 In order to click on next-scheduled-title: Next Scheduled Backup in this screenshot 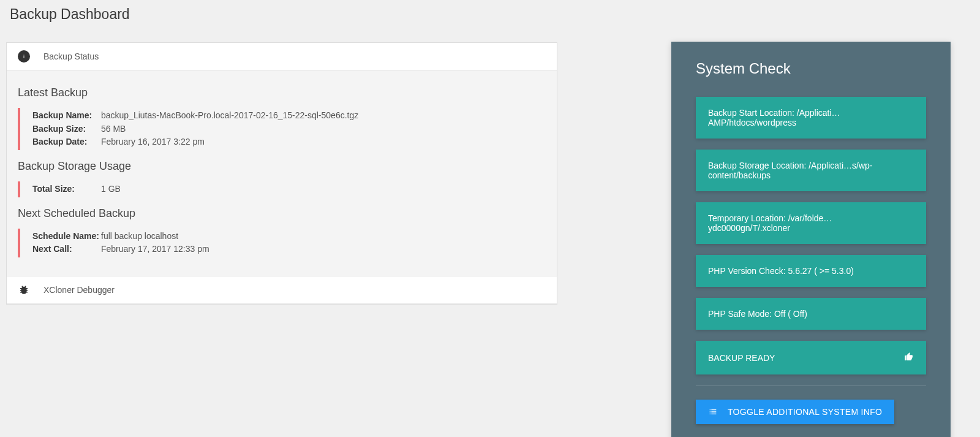, I will do `click(282, 213)`.